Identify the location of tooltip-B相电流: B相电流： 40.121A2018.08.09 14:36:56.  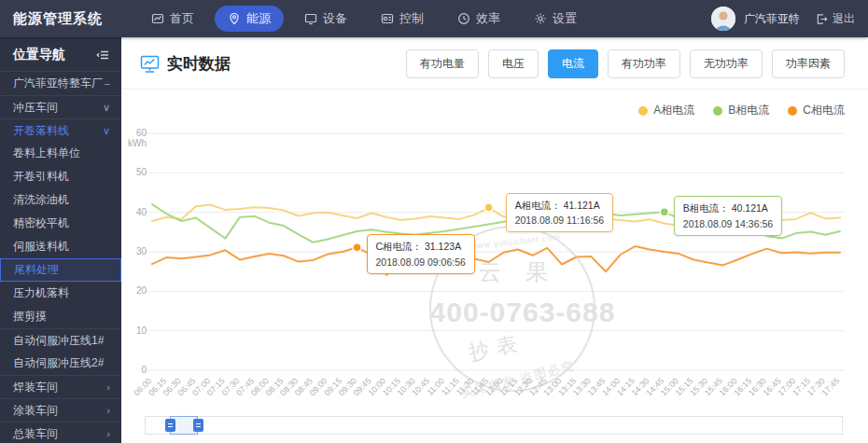
(728, 216).